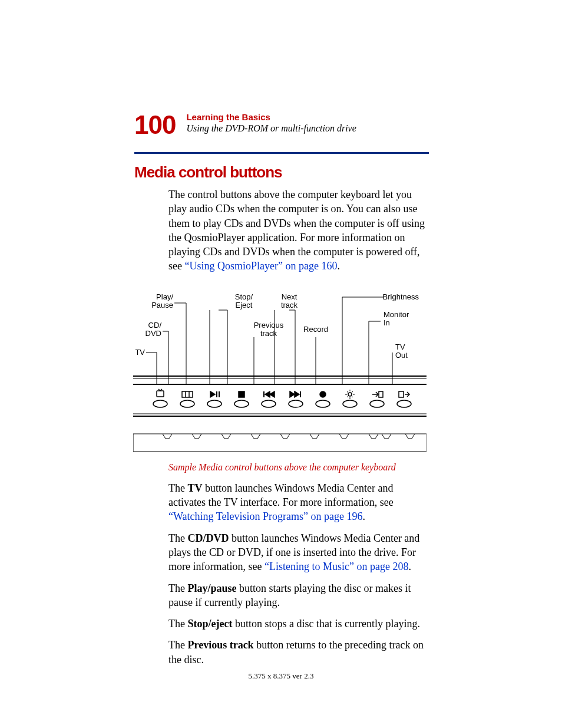 Image resolution: width=562 pixels, height=728 pixels. Describe the element at coordinates (396, 315) in the screenshot. I see `label-monitor-1: Monitor` at that location.